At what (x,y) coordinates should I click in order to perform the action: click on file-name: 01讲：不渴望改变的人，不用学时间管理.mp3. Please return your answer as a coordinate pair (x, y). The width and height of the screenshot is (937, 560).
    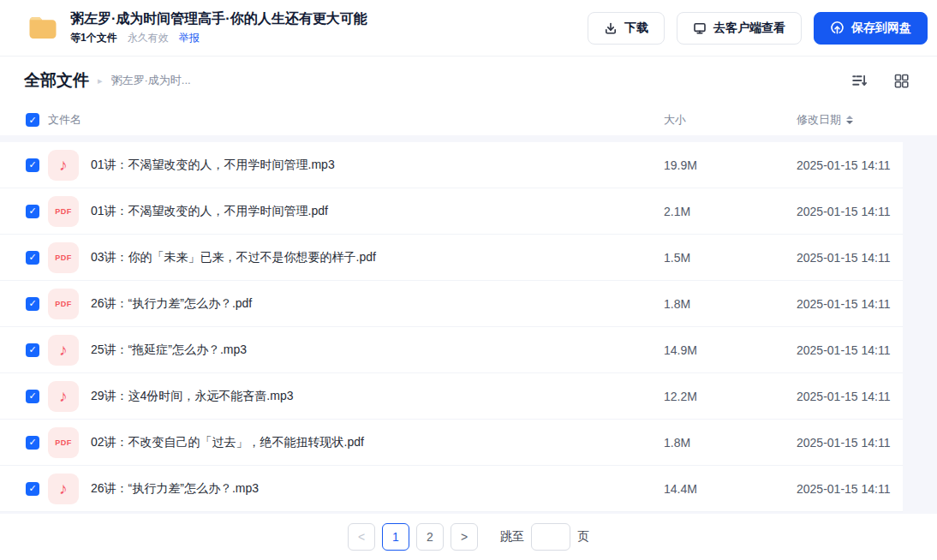
    Looking at the image, I should click on (377, 165).